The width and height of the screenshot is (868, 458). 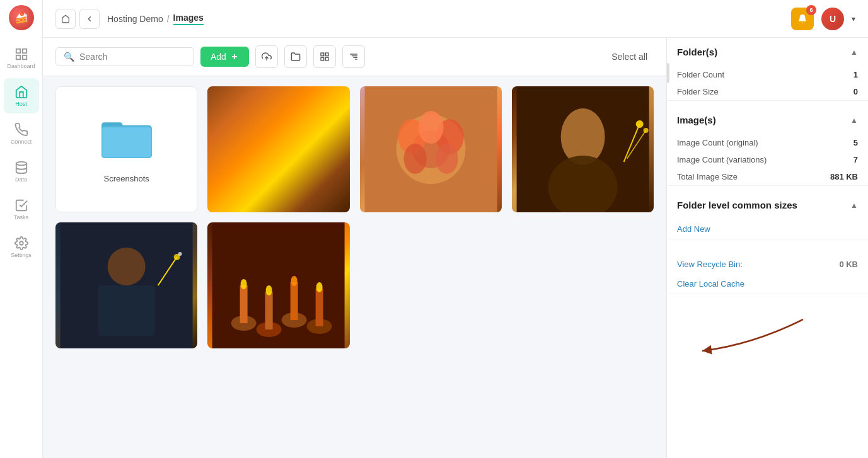 I want to click on folder-size-value: 0, so click(x=856, y=92).